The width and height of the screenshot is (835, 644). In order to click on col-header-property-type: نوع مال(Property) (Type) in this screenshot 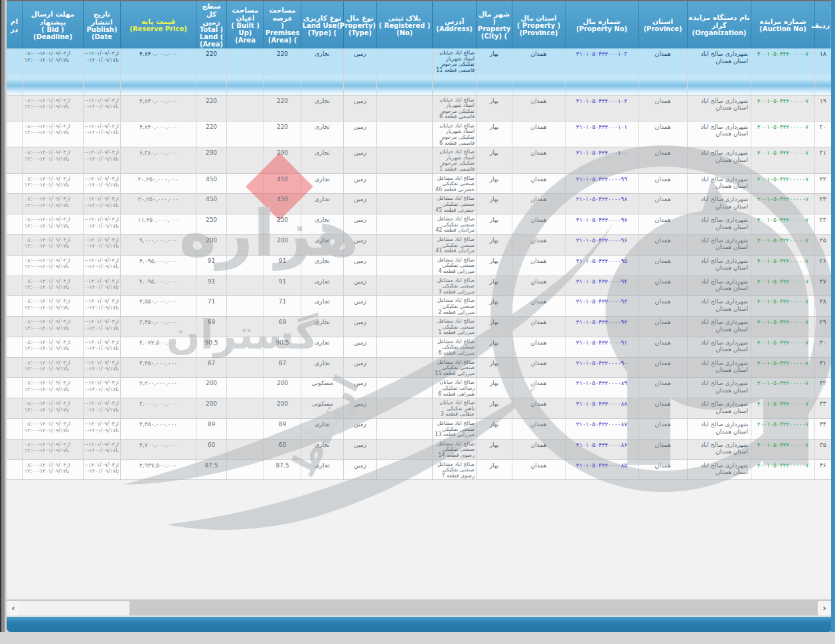, I will do `click(360, 25)`.